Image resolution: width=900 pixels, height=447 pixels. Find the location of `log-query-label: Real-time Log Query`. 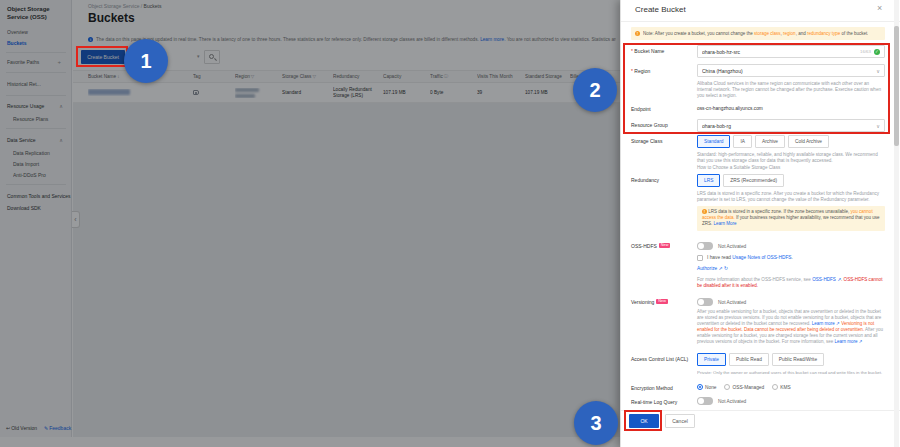

log-query-label: Real-time Log Query is located at coordinates (663, 402).